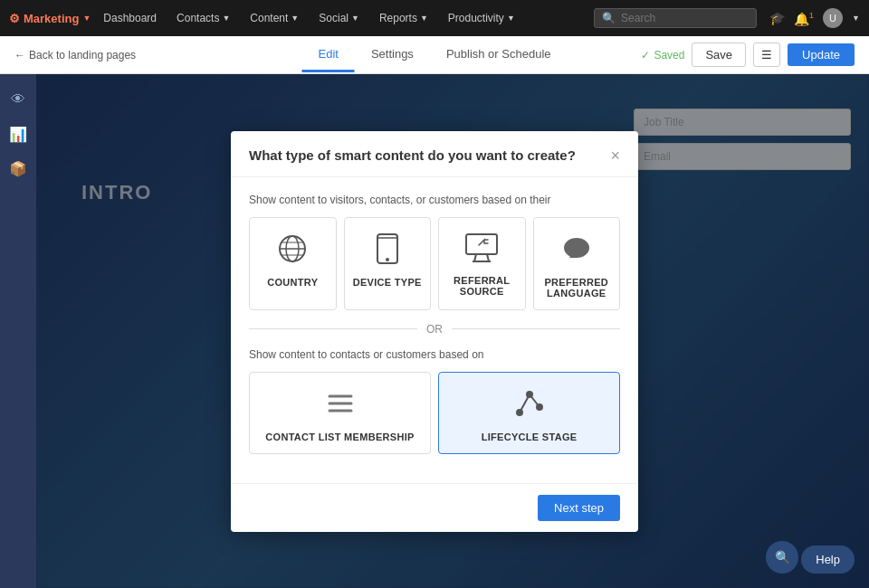 The image size is (869, 588). What do you see at coordinates (680, 18) in the screenshot?
I see `search-input` at bounding box center [680, 18].